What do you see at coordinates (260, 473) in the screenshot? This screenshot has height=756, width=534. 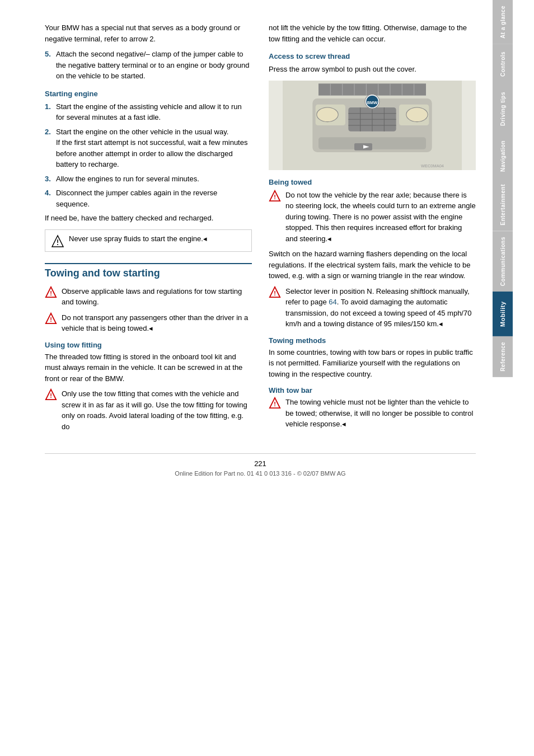 I see `edition-text: Online Edition for Part no. 01 41 0 013 …` at bounding box center [260, 473].